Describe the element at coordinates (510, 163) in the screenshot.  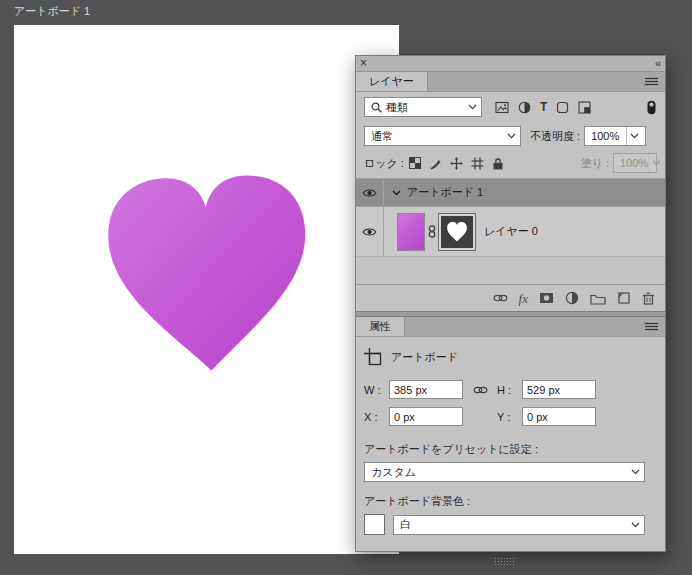
I see `lock-row: ロック :` at that location.